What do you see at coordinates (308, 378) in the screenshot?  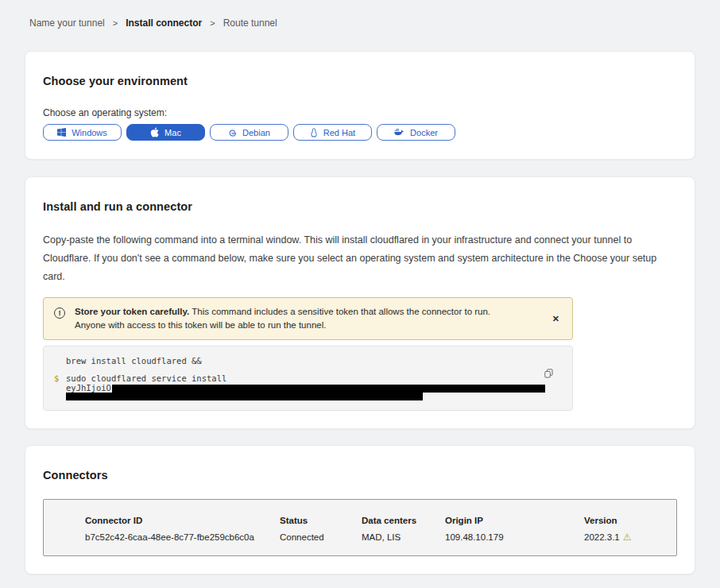 I see `install-command-code-block: brew install cloudflared && $ sudo cloud…` at bounding box center [308, 378].